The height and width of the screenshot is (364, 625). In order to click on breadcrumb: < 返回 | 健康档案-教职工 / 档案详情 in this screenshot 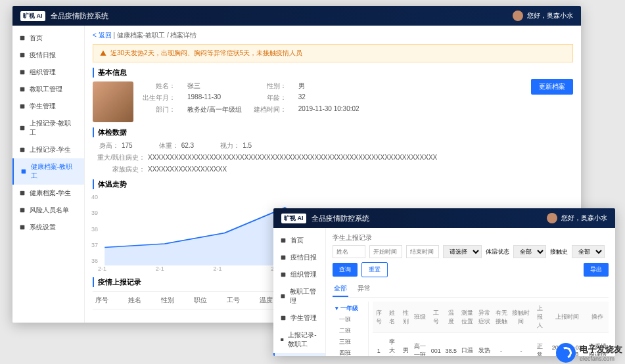, I will do `click(333, 35)`.